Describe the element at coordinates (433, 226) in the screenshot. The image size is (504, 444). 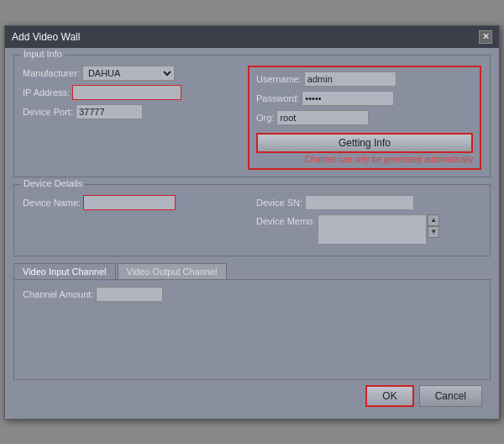
I see `memo-scrollbar: ▲ ▼` at that location.